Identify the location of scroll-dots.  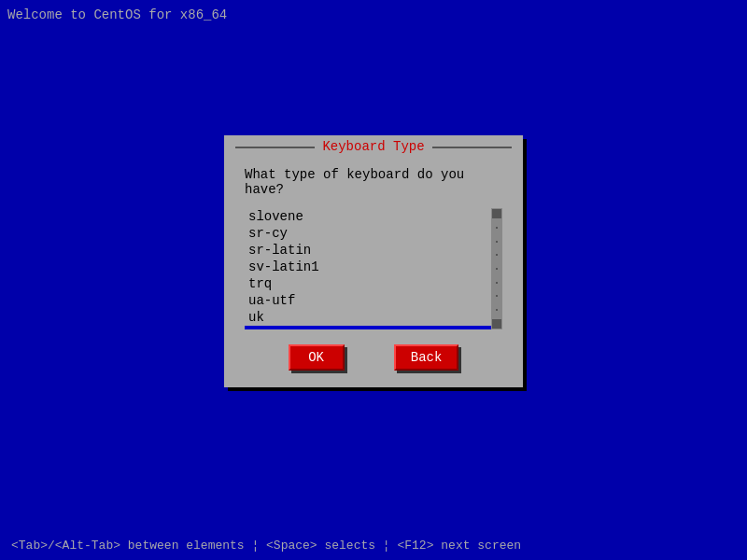
(497, 269).